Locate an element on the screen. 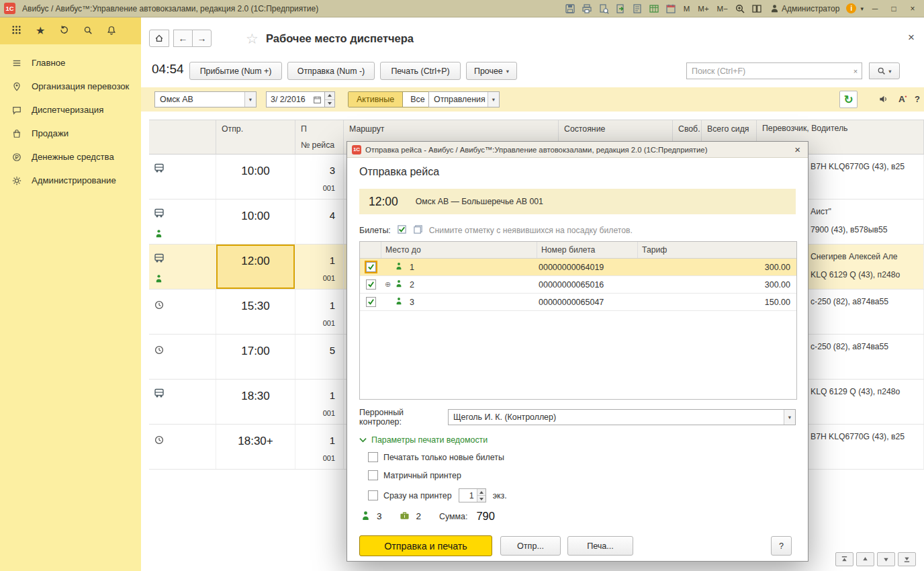 The width and height of the screenshot is (924, 571). apps-grid-icon is located at coordinates (16, 31).